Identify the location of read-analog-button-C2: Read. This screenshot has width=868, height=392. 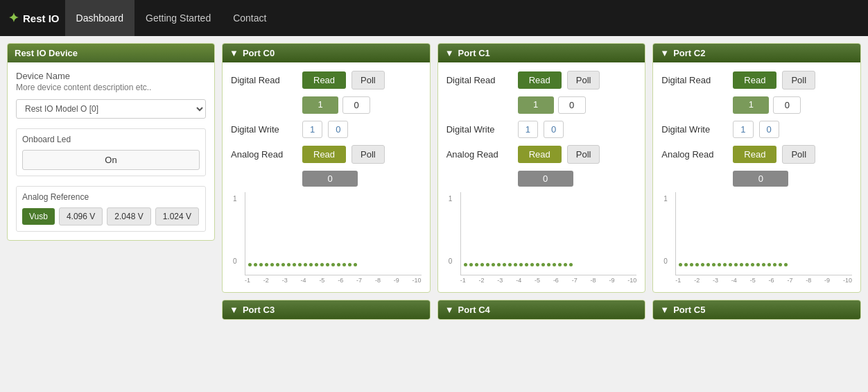
(754, 154).